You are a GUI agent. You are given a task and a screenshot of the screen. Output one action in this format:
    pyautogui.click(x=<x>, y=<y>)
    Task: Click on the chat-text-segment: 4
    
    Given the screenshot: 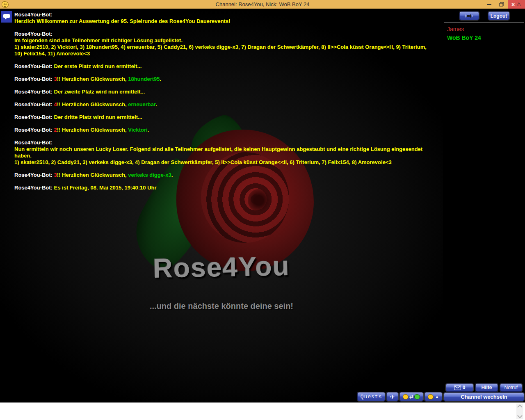 What is the action you would take?
    pyautogui.click(x=56, y=104)
    